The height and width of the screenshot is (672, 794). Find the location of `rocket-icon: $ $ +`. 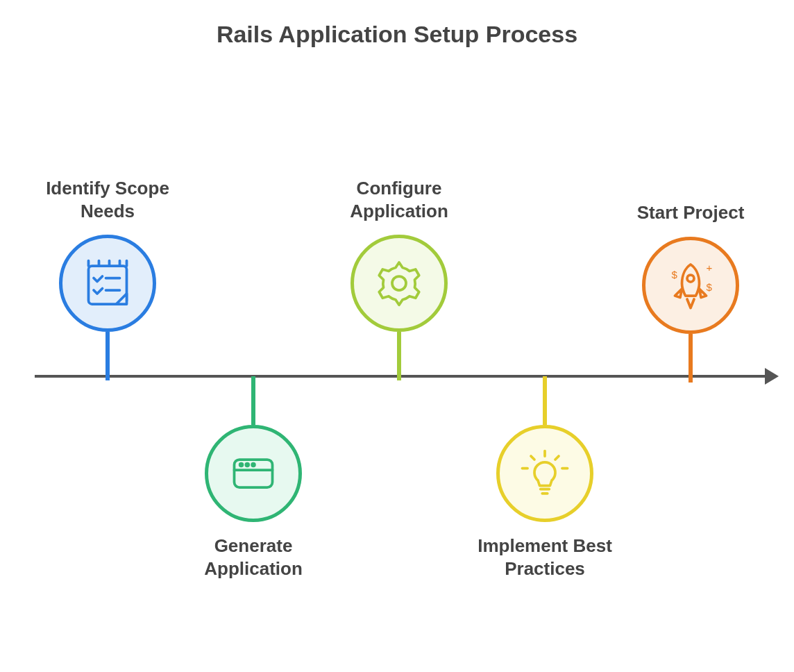

rocket-icon: $ $ + is located at coordinates (691, 285).